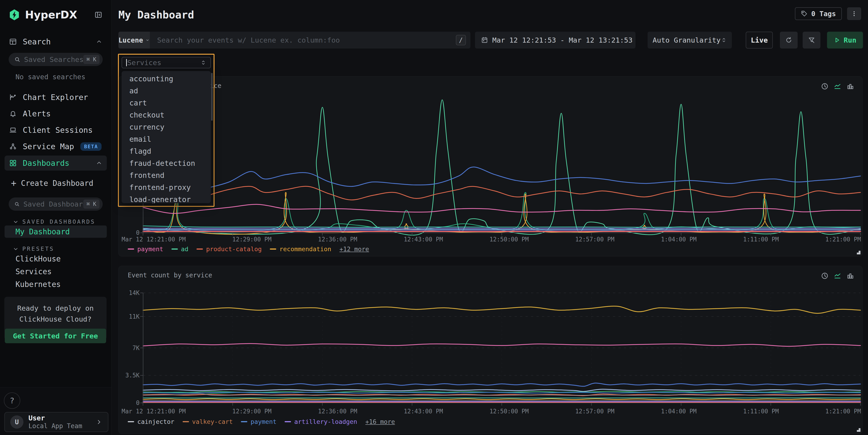 This screenshot has width=868, height=435. I want to click on x-axis-tick-label: 1:11:00 PM, so click(761, 239).